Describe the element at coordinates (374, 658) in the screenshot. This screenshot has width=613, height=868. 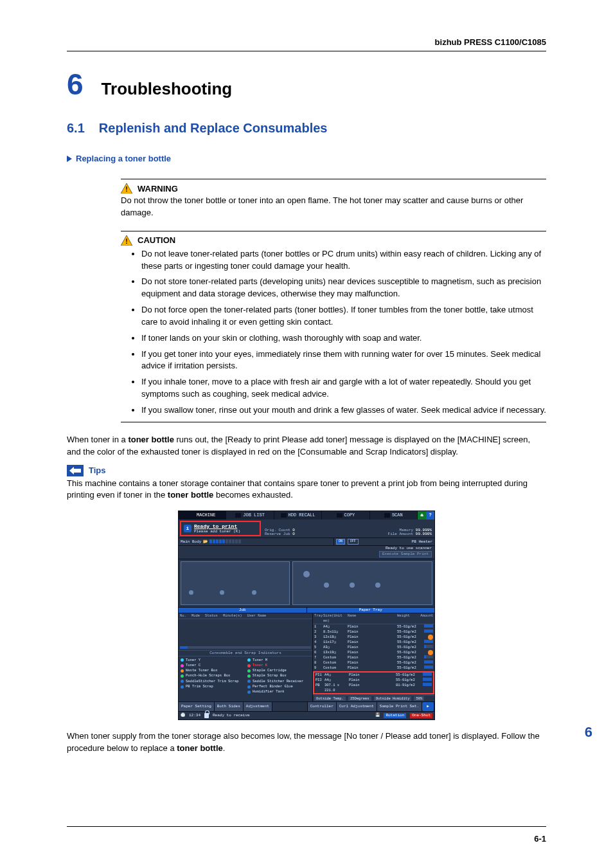
I see `tray-row: 7CustomPlain55-61g/m2` at that location.